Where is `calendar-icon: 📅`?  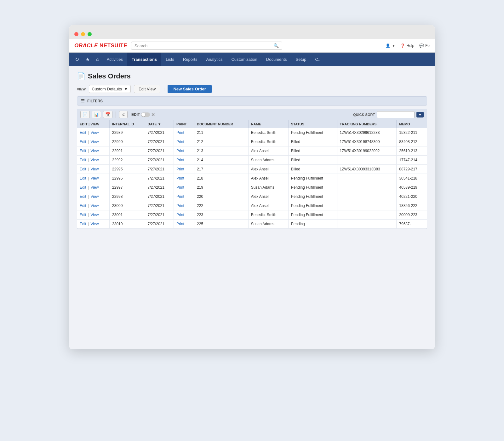
calendar-icon: 📅 is located at coordinates (108, 115).